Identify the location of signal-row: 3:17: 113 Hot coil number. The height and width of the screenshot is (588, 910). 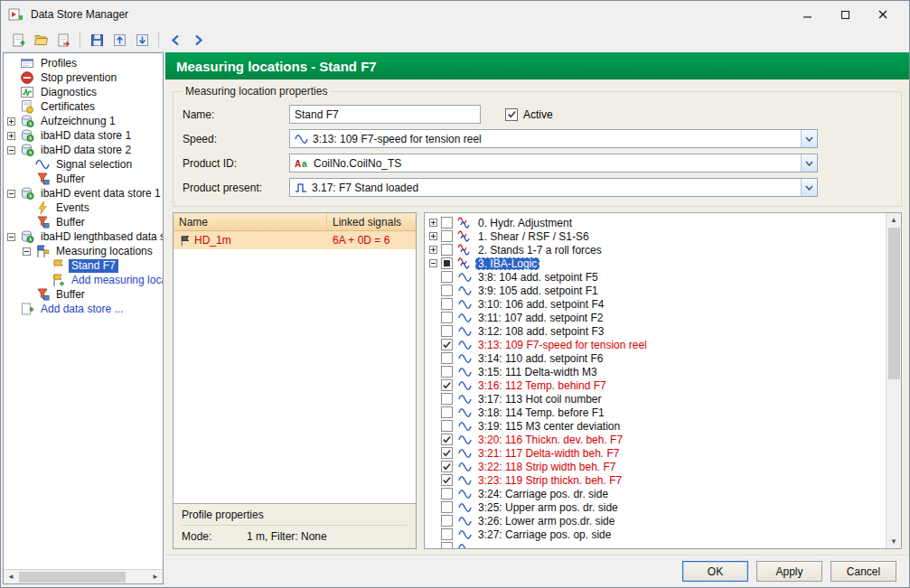
(656, 399).